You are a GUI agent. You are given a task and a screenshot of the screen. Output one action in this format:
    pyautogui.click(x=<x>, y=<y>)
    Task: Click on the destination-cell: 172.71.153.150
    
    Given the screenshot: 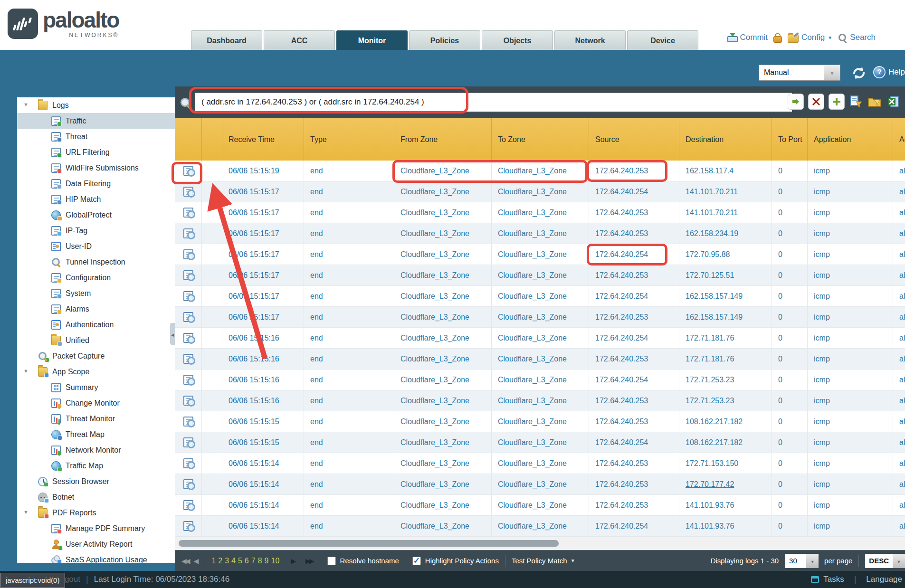 What is the action you would take?
    pyautogui.click(x=726, y=464)
    